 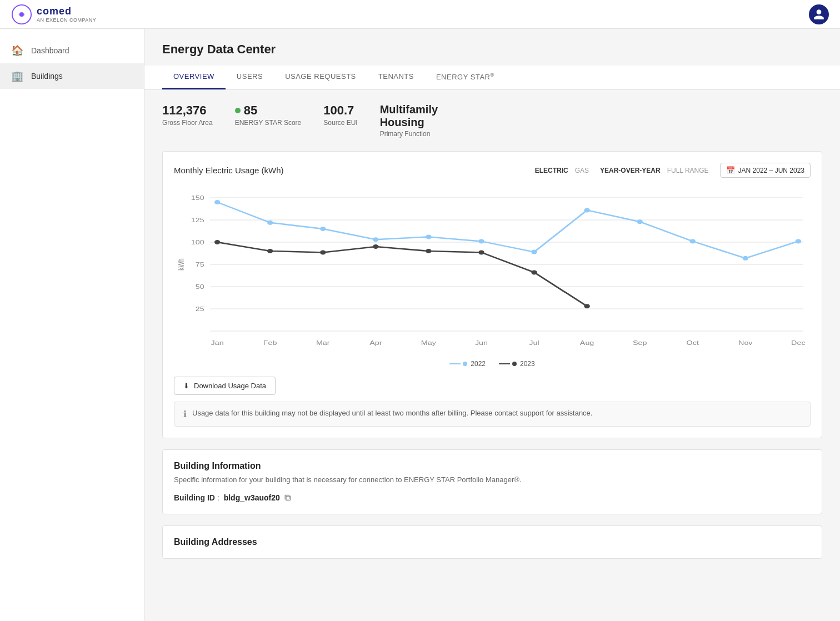 What do you see at coordinates (230, 385) in the screenshot?
I see `download-btn-label: Download Usage Data` at bounding box center [230, 385].